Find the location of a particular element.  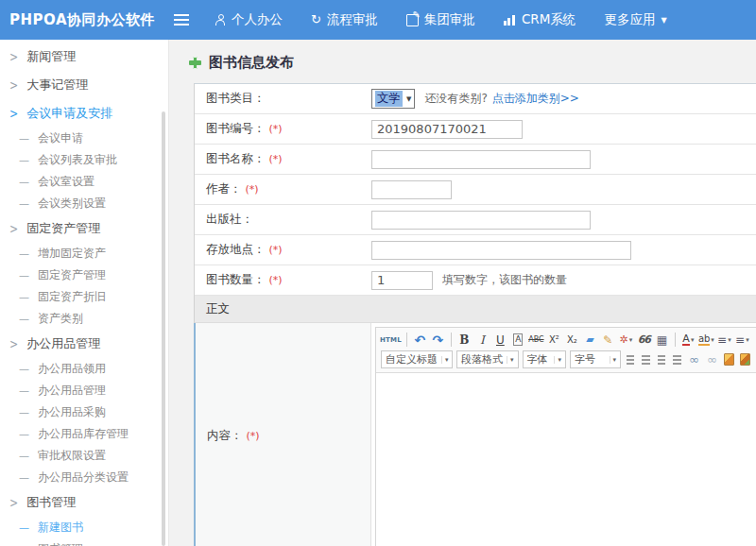

sidebar-item-section: >大事记管理 is located at coordinates (84, 85).